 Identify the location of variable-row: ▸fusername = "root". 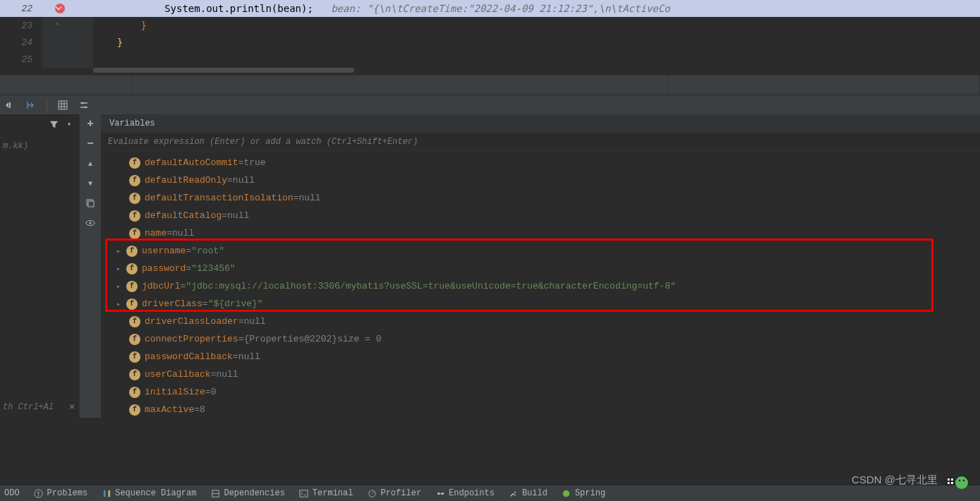
(540, 251).